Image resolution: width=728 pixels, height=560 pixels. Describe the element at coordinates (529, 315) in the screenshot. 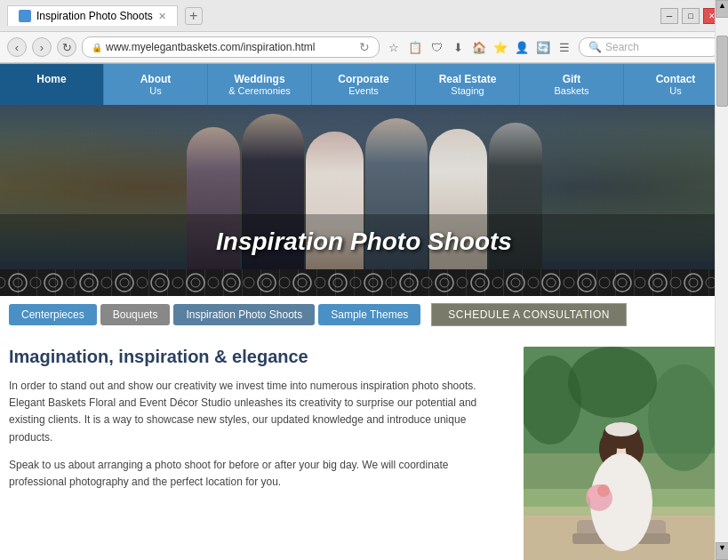

I see `schedule-consultation-button: SCHEDULE A CONSULTATION` at that location.